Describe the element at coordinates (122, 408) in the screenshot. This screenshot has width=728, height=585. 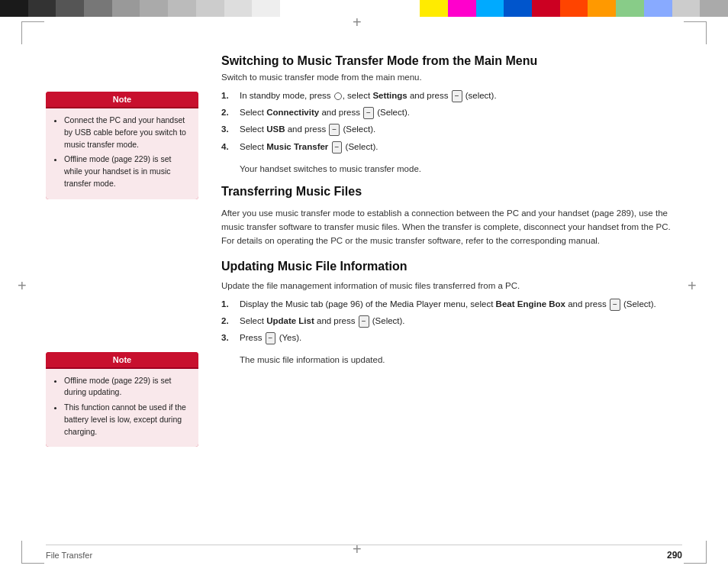
I see `note-2-body: Offline mode (page 229) is set during up…` at that location.